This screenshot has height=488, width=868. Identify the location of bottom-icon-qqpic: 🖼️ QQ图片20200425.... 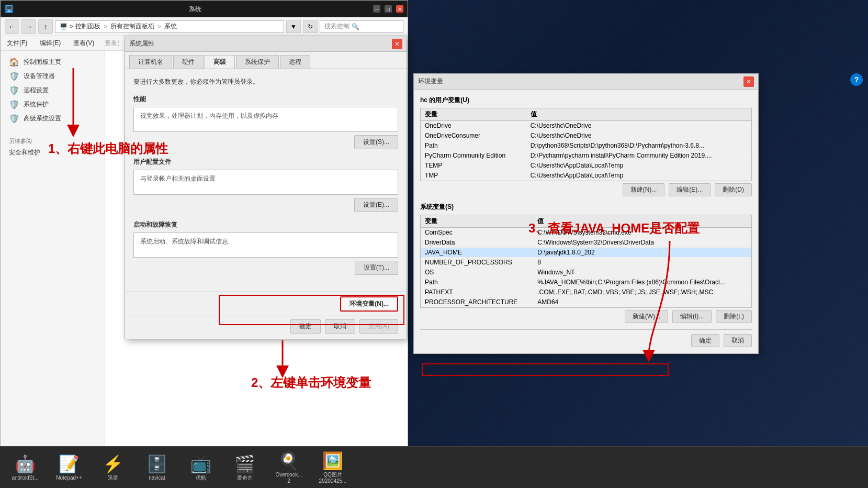
(333, 468).